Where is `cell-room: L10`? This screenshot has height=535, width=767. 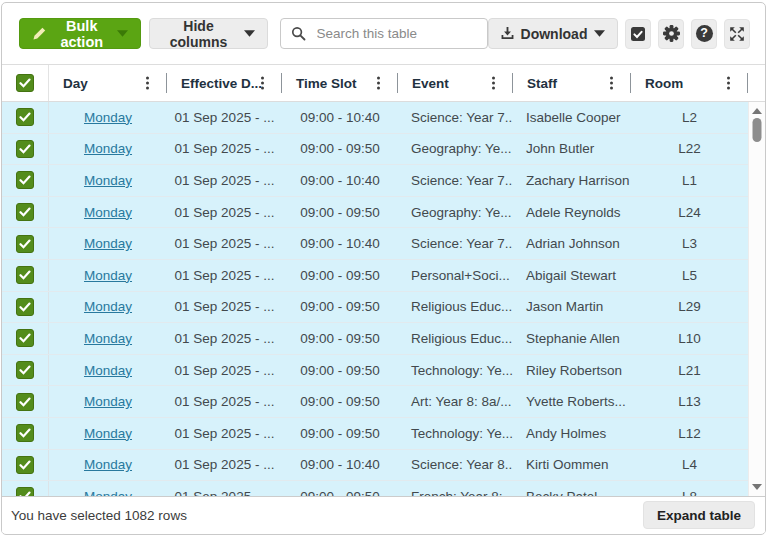
cell-room: L10 is located at coordinates (690, 338).